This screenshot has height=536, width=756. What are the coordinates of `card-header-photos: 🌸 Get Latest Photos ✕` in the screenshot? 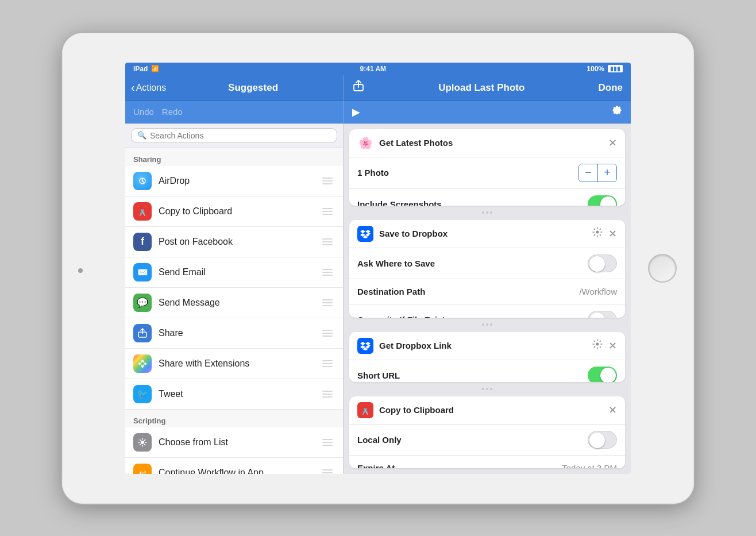 It's located at (487, 144).